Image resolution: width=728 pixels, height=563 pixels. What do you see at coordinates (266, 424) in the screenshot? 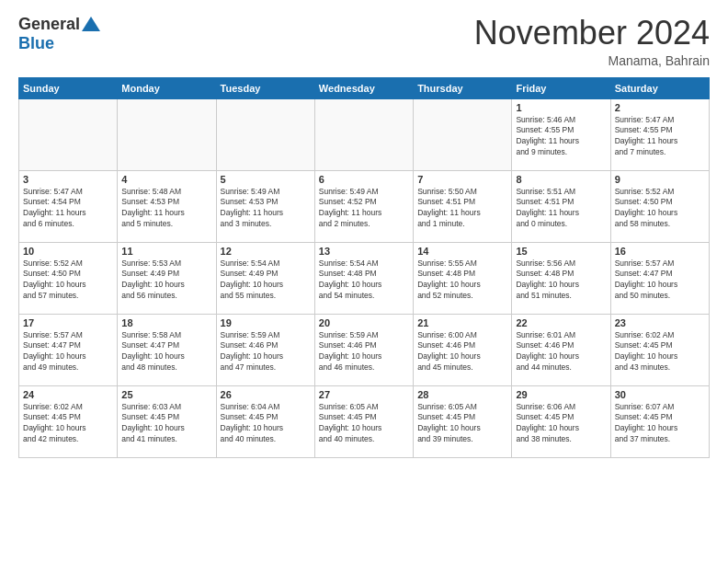
I see `cell-info: Sunrise: 6:04 AMSunset: 4:45 PMDaylight:…` at bounding box center [266, 424].